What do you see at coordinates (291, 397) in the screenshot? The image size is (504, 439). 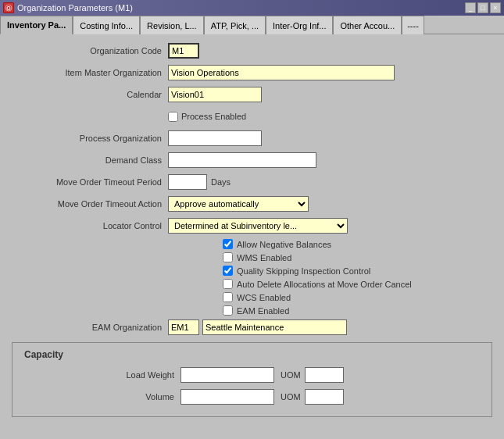 I see `volume-uom-label: UOM` at bounding box center [291, 397].